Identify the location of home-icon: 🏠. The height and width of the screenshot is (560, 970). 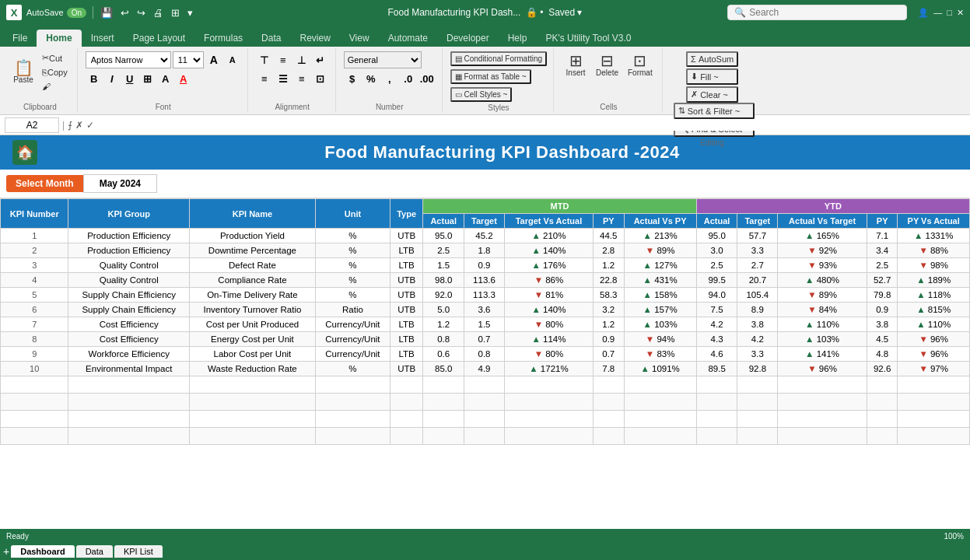
(25, 152).